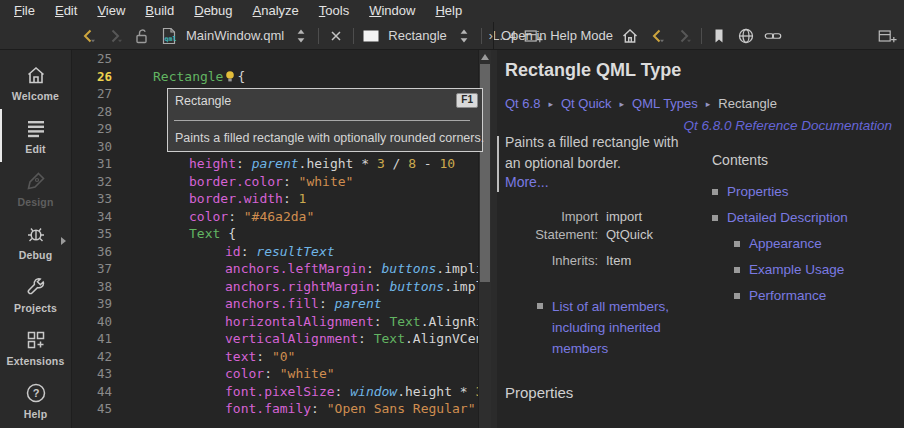 The image size is (904, 428). Describe the element at coordinates (275, 199) in the screenshot. I see `code-line-33: 33border.width: 1` at that location.